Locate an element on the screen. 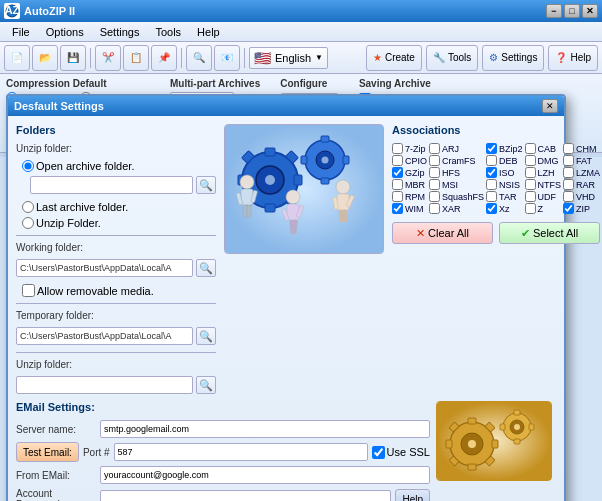 The width and height of the screenshot is (602, 501). new-button: 📄 is located at coordinates (17, 58).